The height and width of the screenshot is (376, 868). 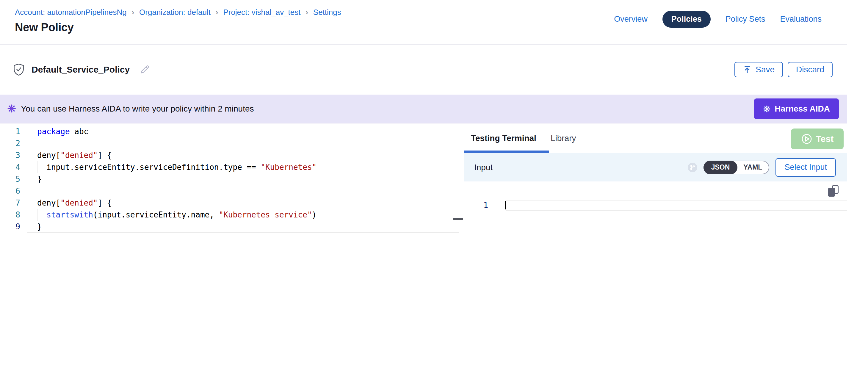 What do you see at coordinates (806, 167) in the screenshot?
I see `select-input-label: Select Input` at bounding box center [806, 167].